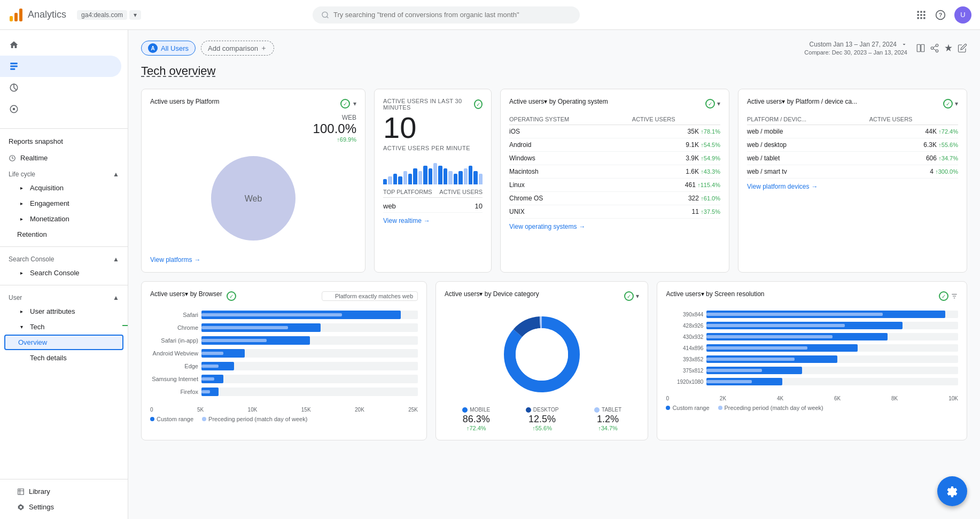 This screenshot has width=980, height=519. What do you see at coordinates (64, 188) in the screenshot?
I see `sidebar-item-acquisition: ▸ Acquisition` at bounding box center [64, 188].